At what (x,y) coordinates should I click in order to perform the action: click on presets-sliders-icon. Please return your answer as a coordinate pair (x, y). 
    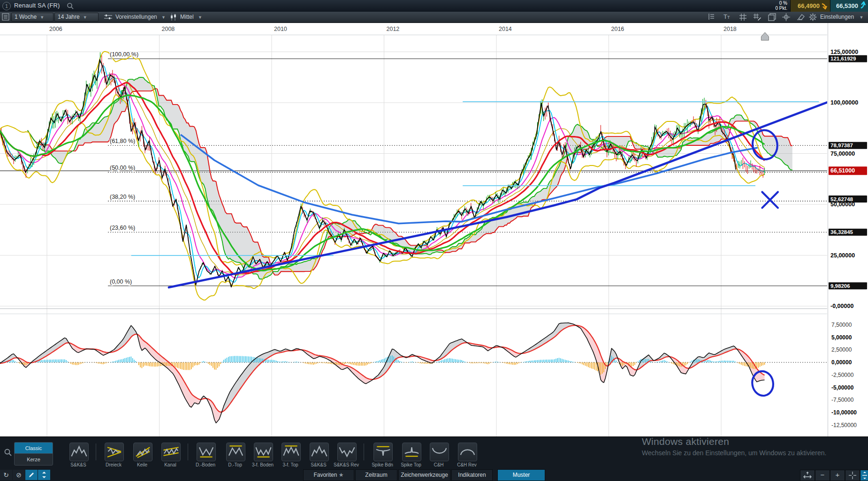
    Looking at the image, I should click on (108, 17).